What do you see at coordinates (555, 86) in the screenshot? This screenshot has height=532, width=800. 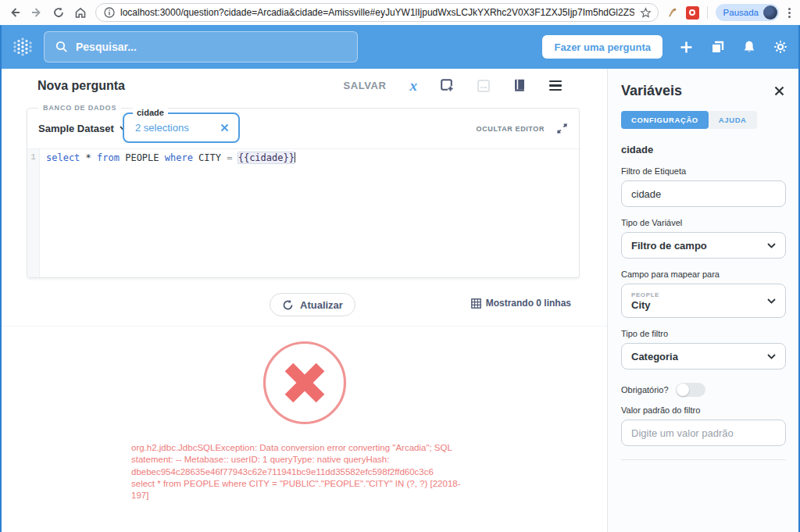 I see `editor-menu-icon` at bounding box center [555, 86].